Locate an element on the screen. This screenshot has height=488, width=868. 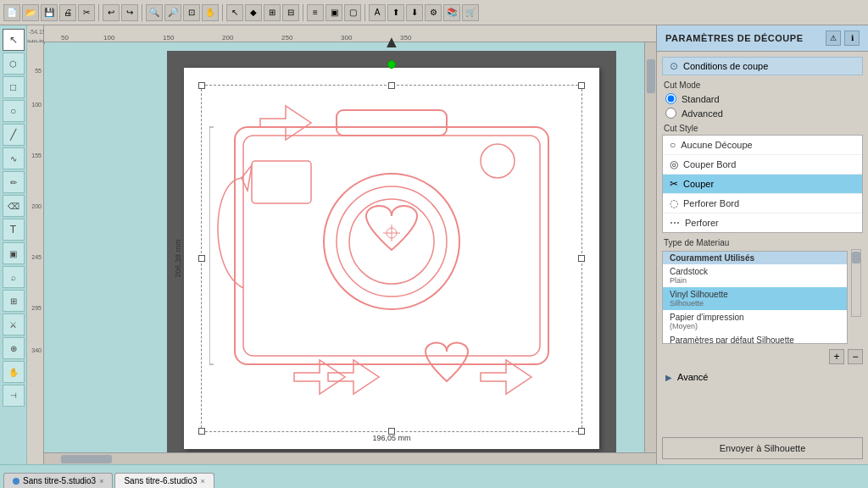
new-icon: 📄 is located at coordinates (12, 13).